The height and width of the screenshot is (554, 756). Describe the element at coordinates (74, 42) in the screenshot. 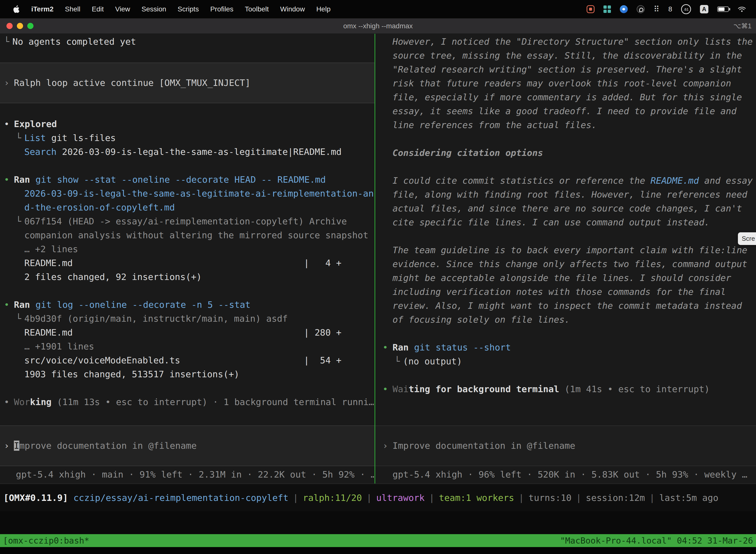

I see `agents-text: No agents completed yet` at that location.